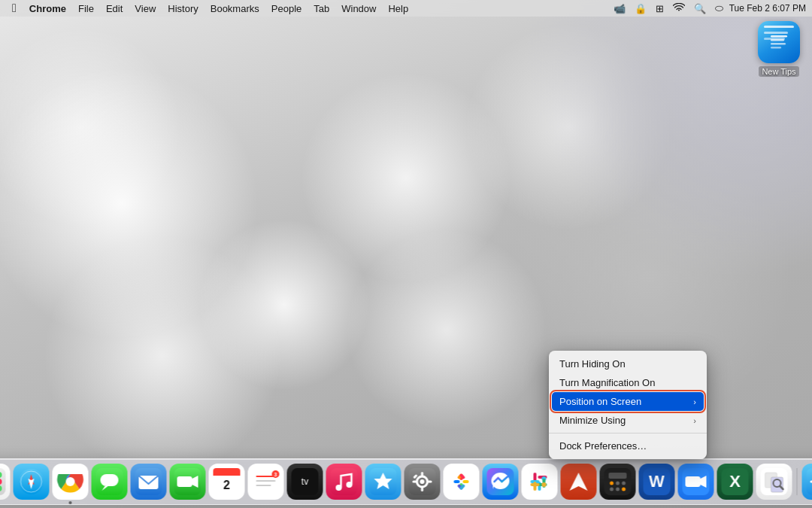 The width and height of the screenshot is (812, 508). What do you see at coordinates (501, 482) in the screenshot?
I see `dock-item-messenger` at bounding box center [501, 482].